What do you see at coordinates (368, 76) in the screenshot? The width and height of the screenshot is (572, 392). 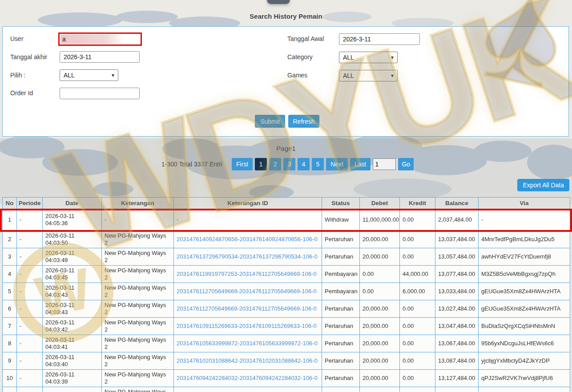 I see `games-select: ALL ▾` at bounding box center [368, 76].